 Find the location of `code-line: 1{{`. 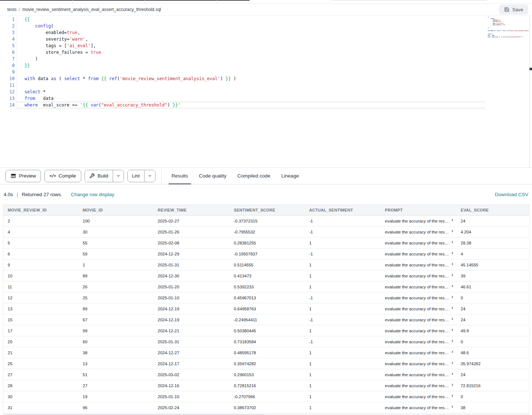

code-line: 1{{ is located at coordinates (266, 19).